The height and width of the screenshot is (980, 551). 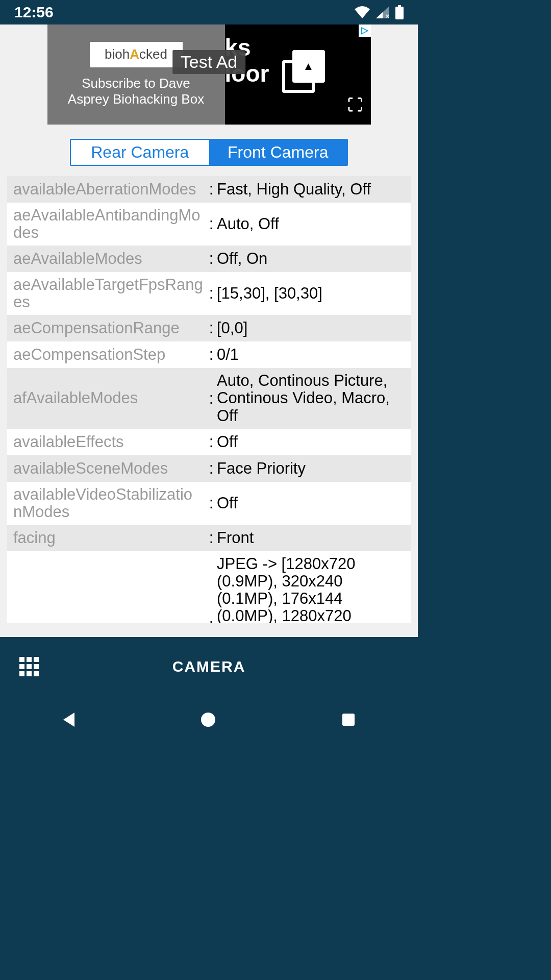 I want to click on table-row: availableVideoStabilization­Modes:Off, so click(x=209, y=503).